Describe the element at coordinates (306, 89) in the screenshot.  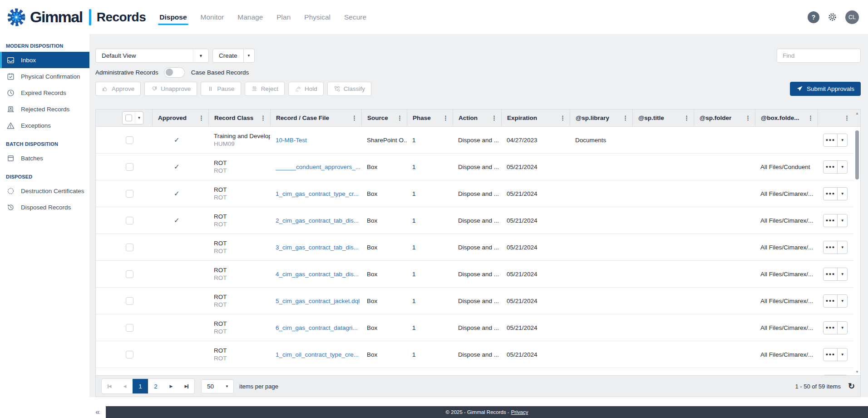
I see `hold-button: Hold` at that location.